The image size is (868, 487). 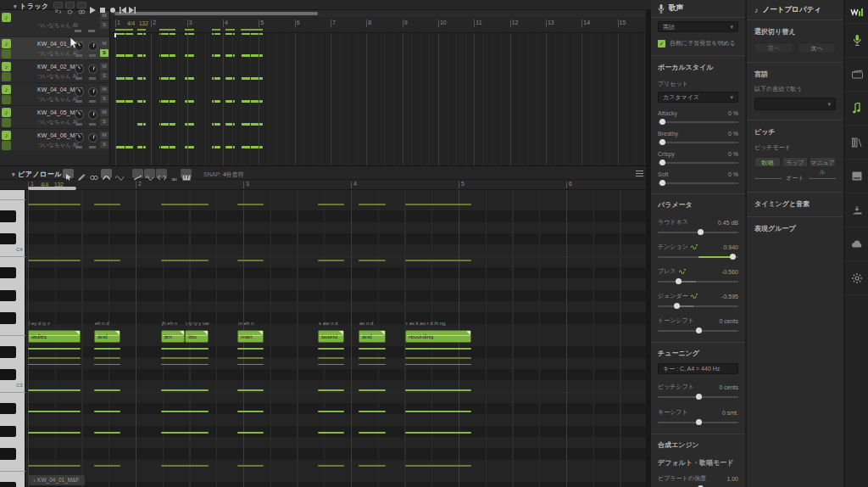 What do you see at coordinates (170, 323) in the screenshot?
I see `note-phonemes: jh eh n` at bounding box center [170, 323].